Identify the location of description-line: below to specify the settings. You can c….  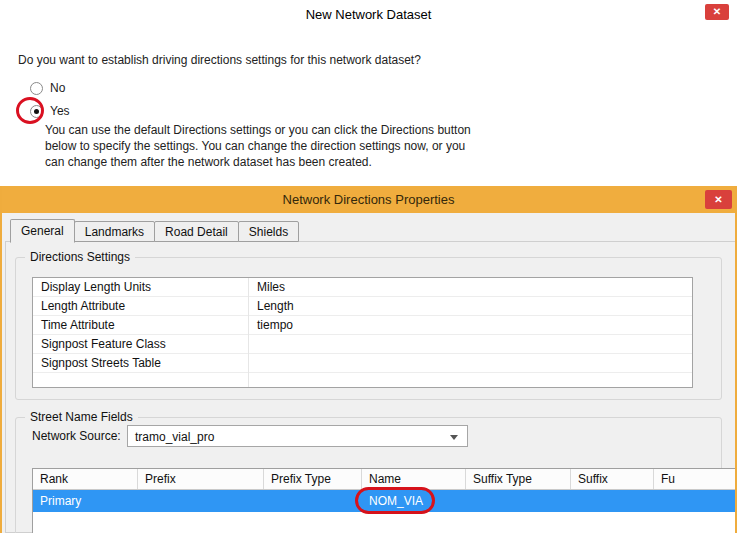
(258, 146).